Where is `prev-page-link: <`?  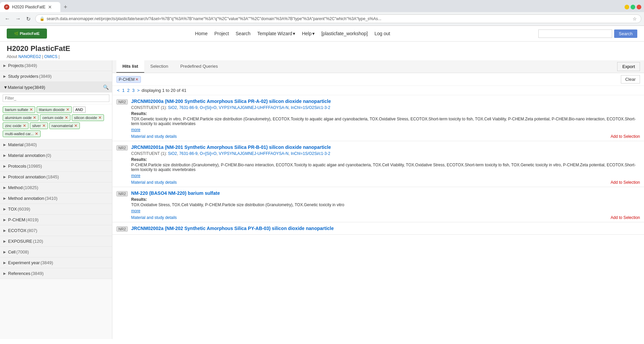
prev-page-link: < is located at coordinates (118, 91).